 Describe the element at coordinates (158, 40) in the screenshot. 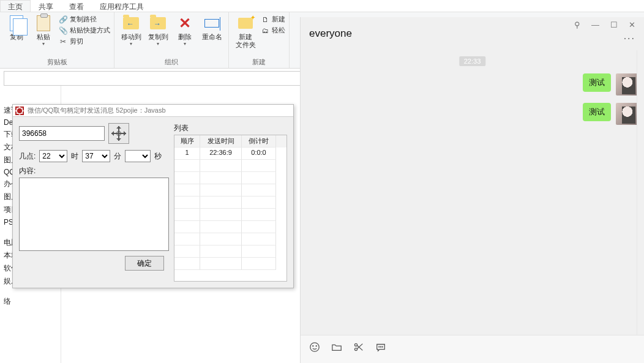

I see `copy-to-label: 复制到` at that location.